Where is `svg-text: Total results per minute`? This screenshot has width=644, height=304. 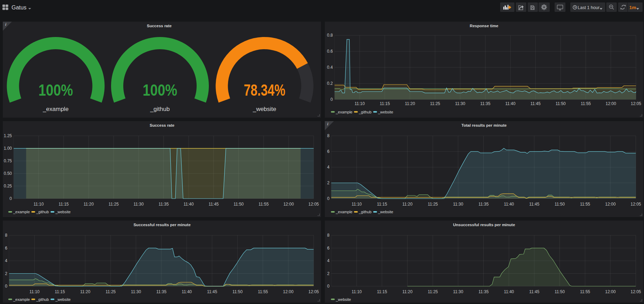 svg-text: Total results per minute is located at coordinates (484, 125).